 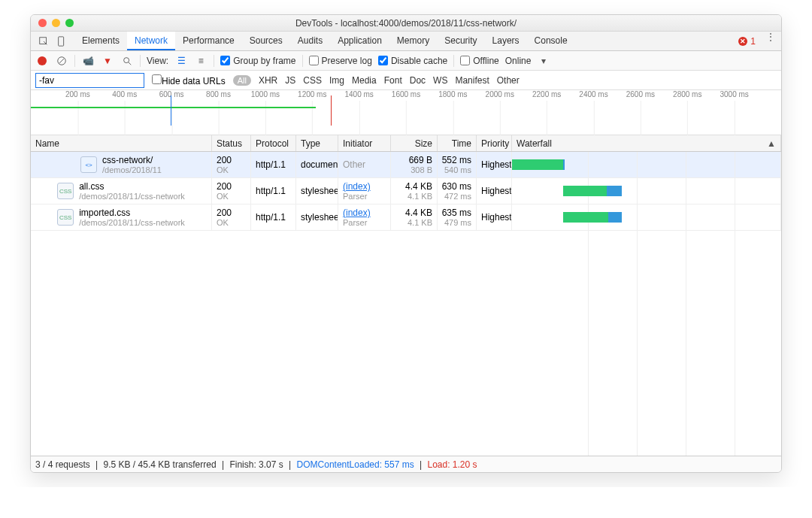 What do you see at coordinates (419, 213) in the screenshot?
I see `size: 4.4 KB` at bounding box center [419, 213].